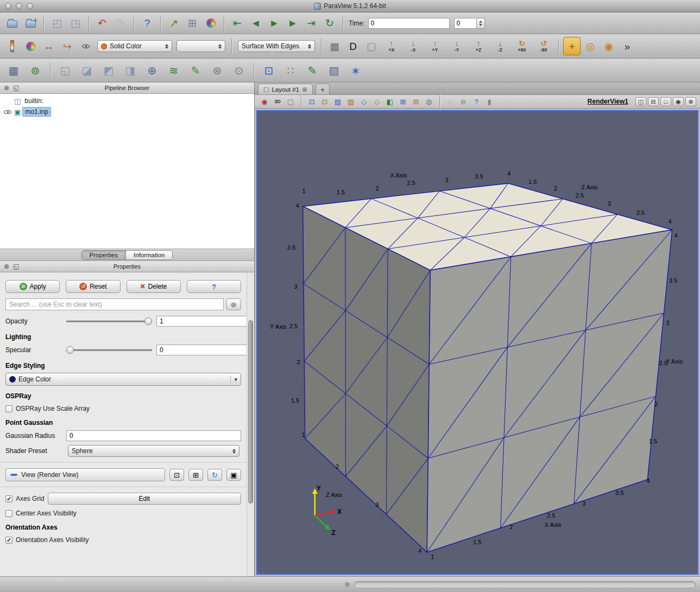 The width and height of the screenshot is (700, 592). Describe the element at coordinates (348, 584) in the screenshot. I see `abort-progress-icon: ⊗` at that location.